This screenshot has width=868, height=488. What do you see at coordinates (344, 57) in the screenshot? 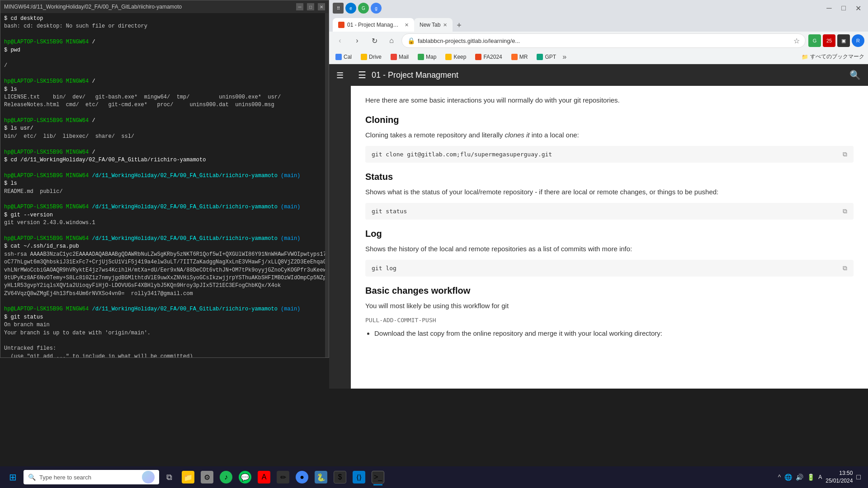
I see `bookmark-cal: Cal` at bounding box center [344, 57].